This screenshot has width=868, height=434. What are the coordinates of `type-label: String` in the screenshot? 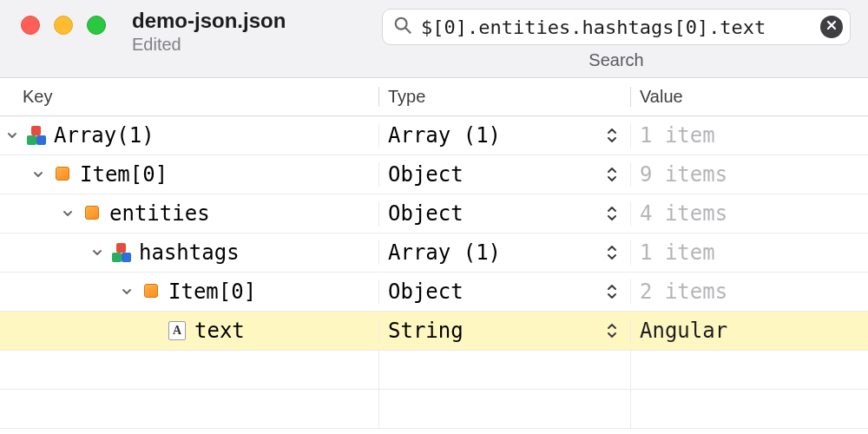 It's located at (425, 331).